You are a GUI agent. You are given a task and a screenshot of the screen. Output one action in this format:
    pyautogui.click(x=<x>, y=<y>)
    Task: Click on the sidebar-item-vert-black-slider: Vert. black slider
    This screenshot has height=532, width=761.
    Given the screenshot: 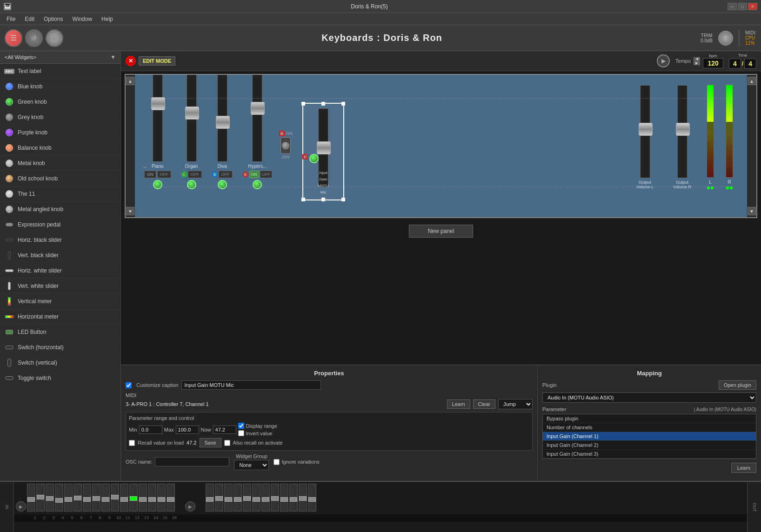 What is the action you would take?
    pyautogui.click(x=60, y=256)
    